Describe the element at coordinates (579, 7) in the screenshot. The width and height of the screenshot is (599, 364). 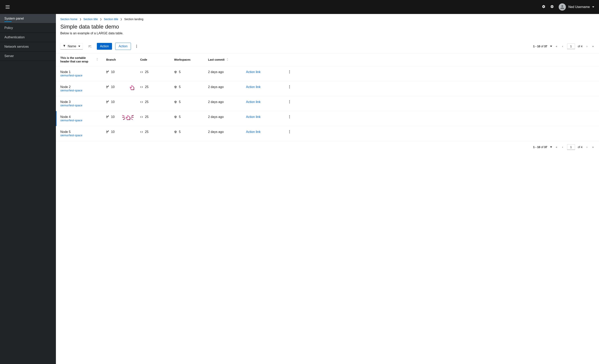
I see `username-label: Ned Username` at that location.